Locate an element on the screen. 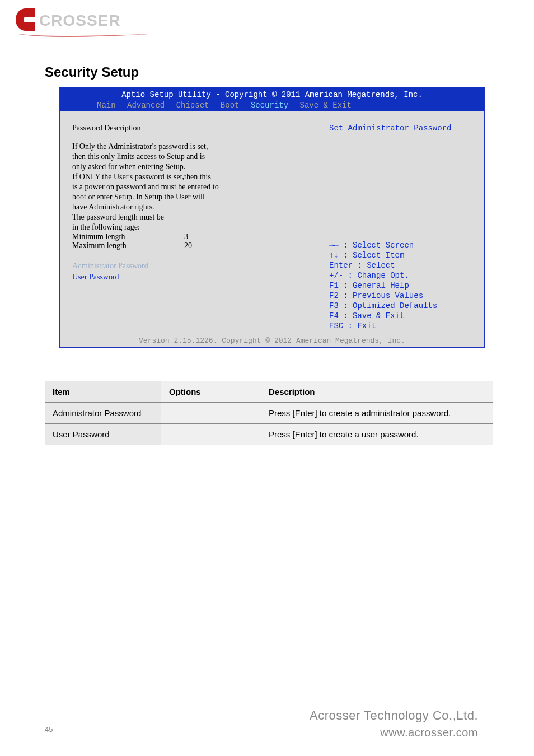 The image size is (534, 756). admin-password-item: Administrator Password is located at coordinates (193, 266).